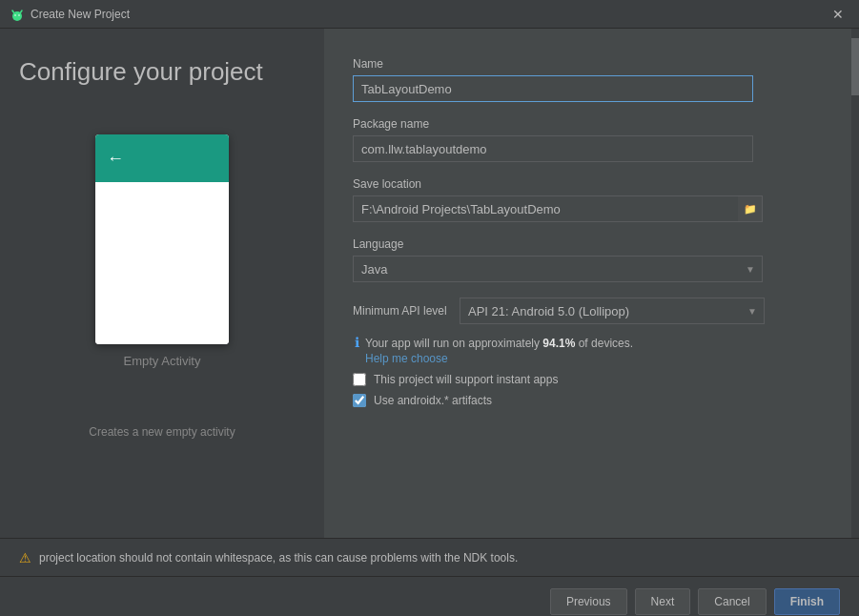  What do you see at coordinates (558, 269) in the screenshot?
I see `language-select: Java Kotlin` at bounding box center [558, 269].